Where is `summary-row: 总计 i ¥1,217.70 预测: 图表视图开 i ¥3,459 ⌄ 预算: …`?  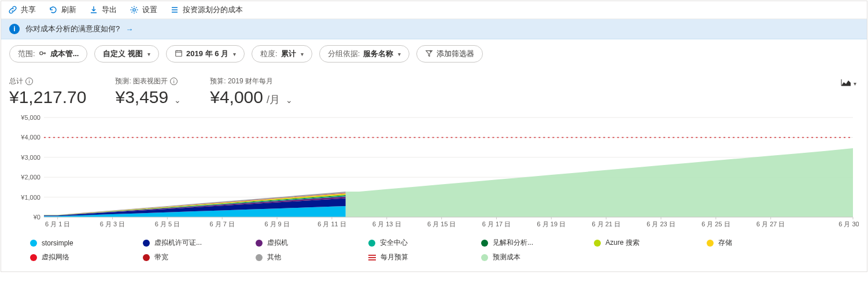
summary-row: 总计 i ¥1,217.70 预测: 图表视图开 i ¥3,459 ⌄ 预算: … is located at coordinates (434, 89).